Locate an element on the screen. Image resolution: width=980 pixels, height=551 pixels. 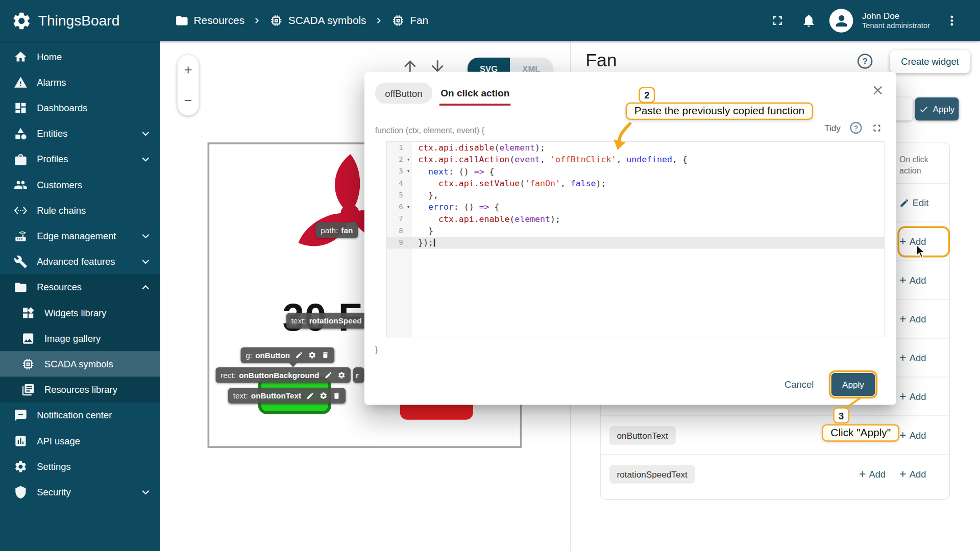
user-menu-button is located at coordinates (951, 20).